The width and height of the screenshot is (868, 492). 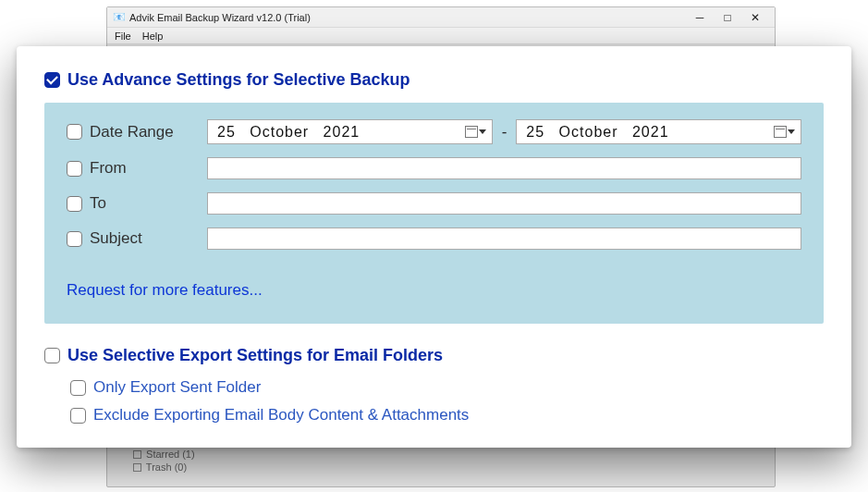 What do you see at coordinates (123, 36) in the screenshot?
I see `menu-file: File` at bounding box center [123, 36].